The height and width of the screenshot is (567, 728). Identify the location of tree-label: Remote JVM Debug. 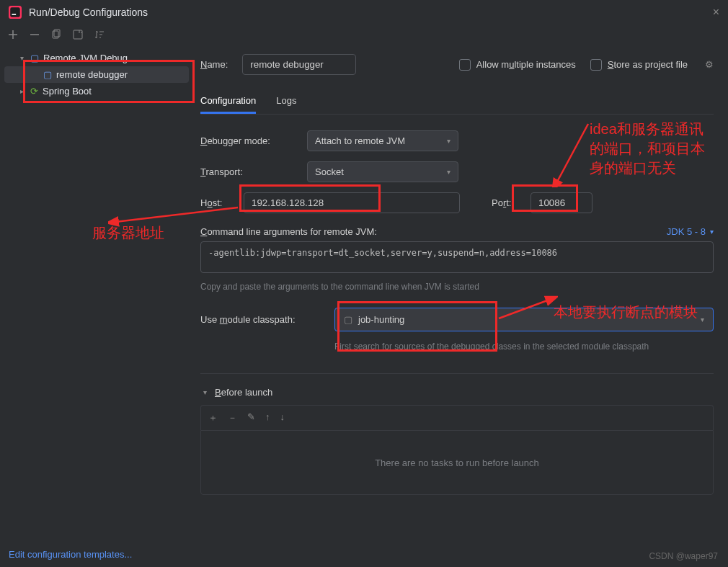
(85, 58).